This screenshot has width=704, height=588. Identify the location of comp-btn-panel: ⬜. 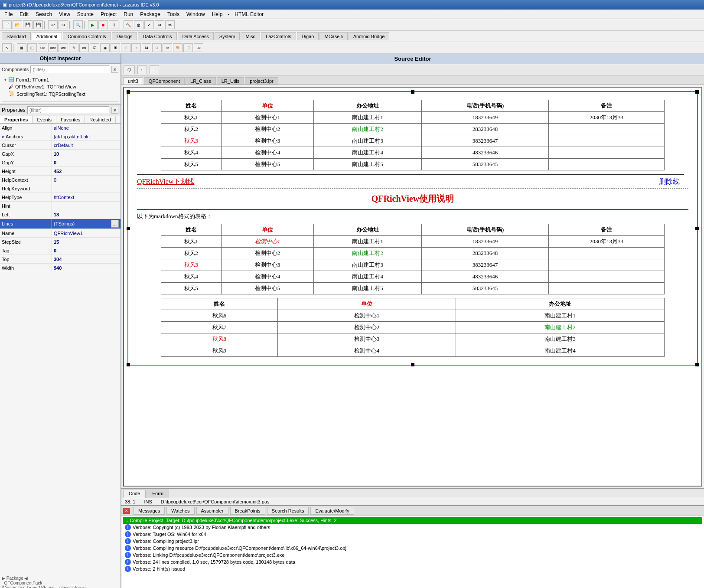
(126, 48).